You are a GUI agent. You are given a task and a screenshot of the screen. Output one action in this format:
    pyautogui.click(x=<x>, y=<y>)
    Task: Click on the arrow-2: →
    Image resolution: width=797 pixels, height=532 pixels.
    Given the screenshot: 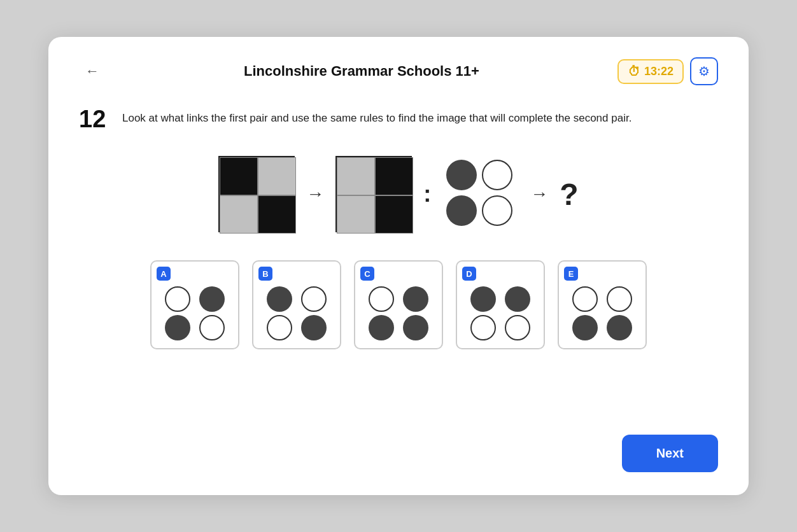 What is the action you would take?
    pyautogui.click(x=539, y=194)
    